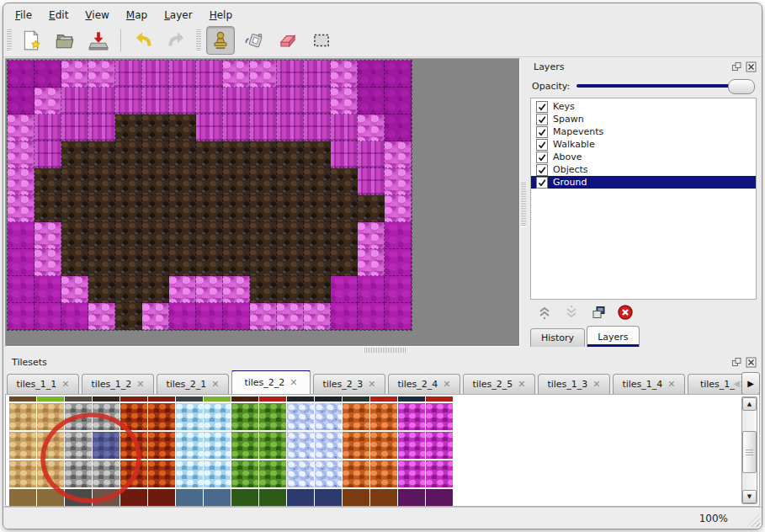 This screenshot has height=532, width=765. Describe the element at coordinates (751, 384) in the screenshot. I see `tabs-scroll-right-button: ▶` at that location.